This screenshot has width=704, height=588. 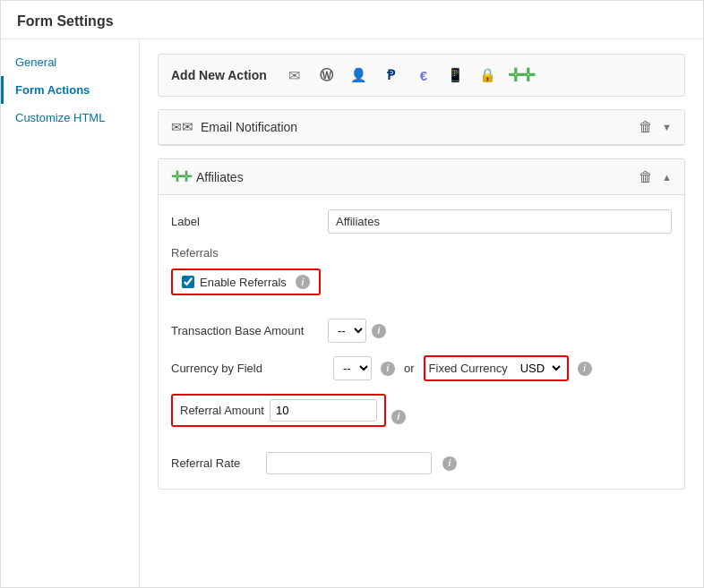 I want to click on currency-row: Currency by Field -- i or Fixed Currency…, so click(x=421, y=369).